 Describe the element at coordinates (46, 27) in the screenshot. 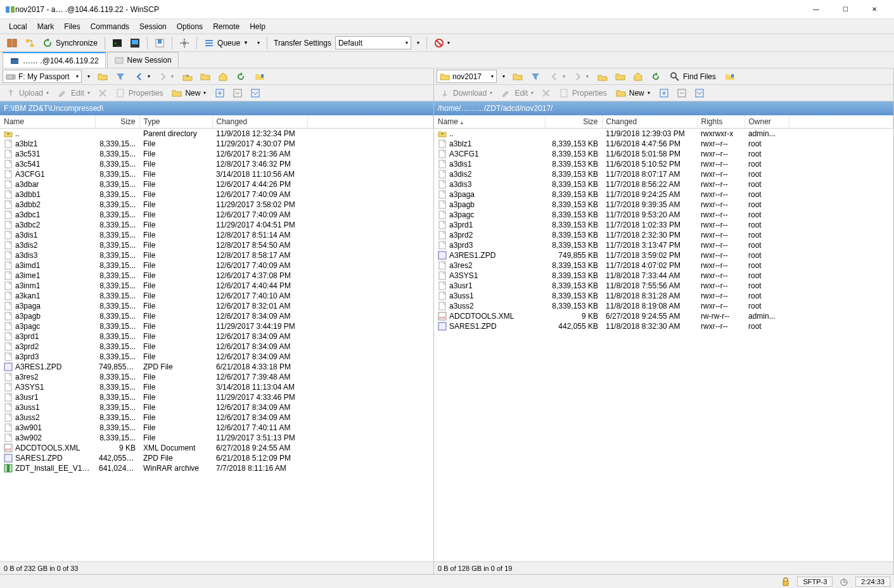

I see `menu-mark: Mark` at that location.